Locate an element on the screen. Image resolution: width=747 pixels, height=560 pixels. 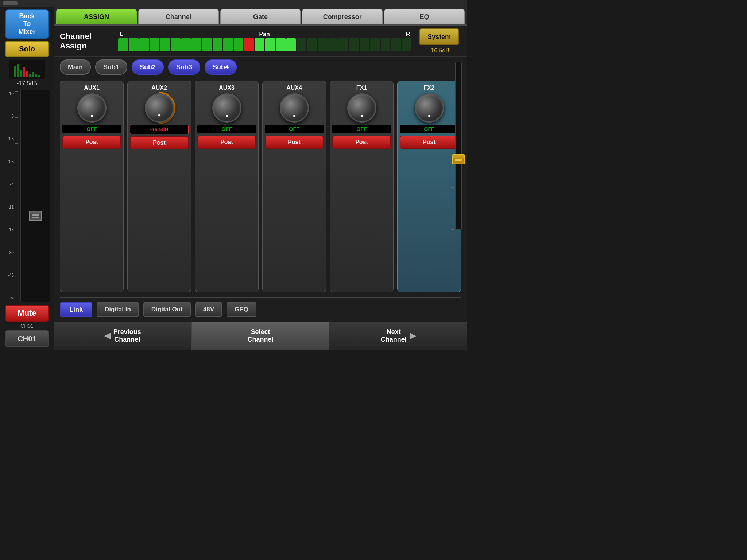
aux4-knob-container is located at coordinates (294, 108).